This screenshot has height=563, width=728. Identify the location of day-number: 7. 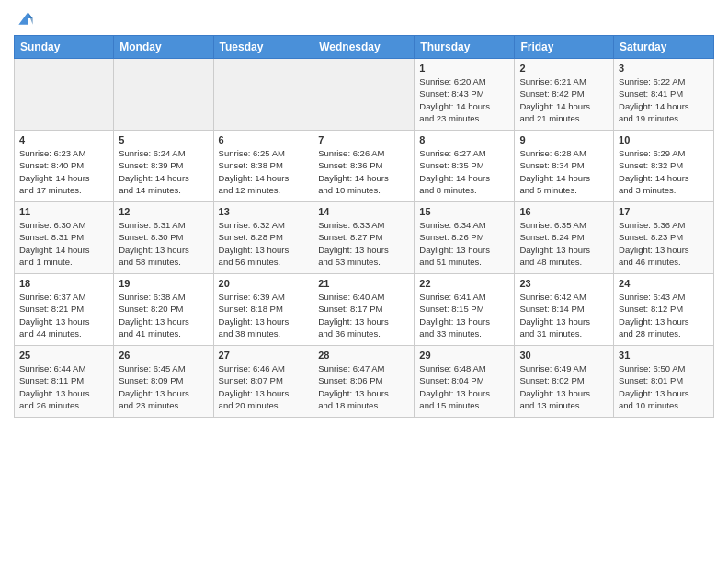
(364, 140).